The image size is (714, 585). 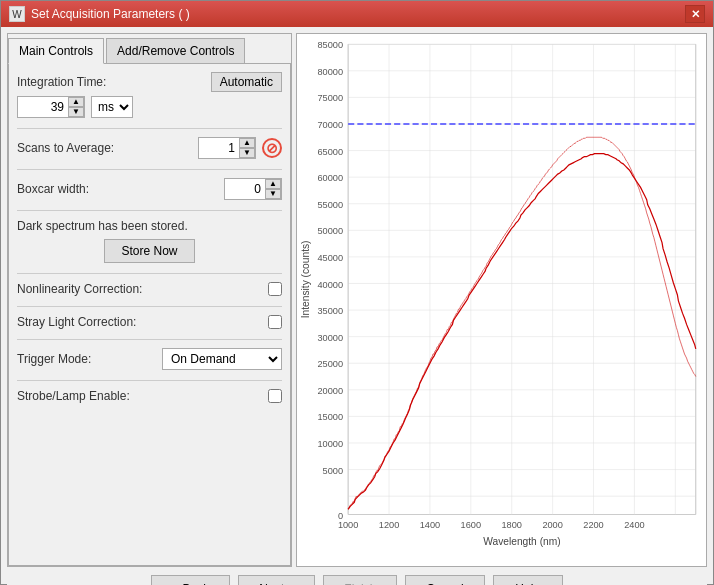 What do you see at coordinates (253, 189) in the screenshot?
I see `boxcar-spinbox: ▲ ▼` at bounding box center [253, 189].